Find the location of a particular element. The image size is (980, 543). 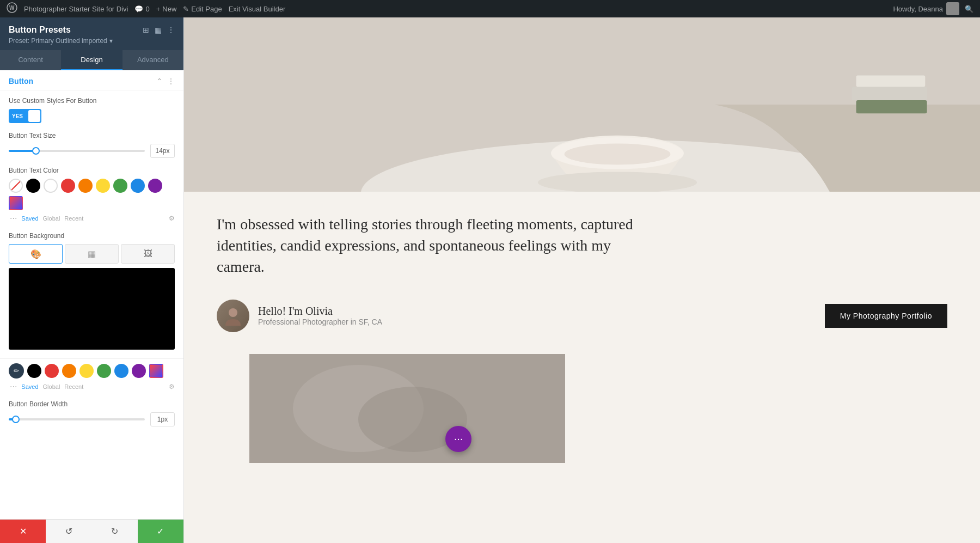

bottom-toolbar: ✕ ↺ ↻ ✓ is located at coordinates (91, 531).